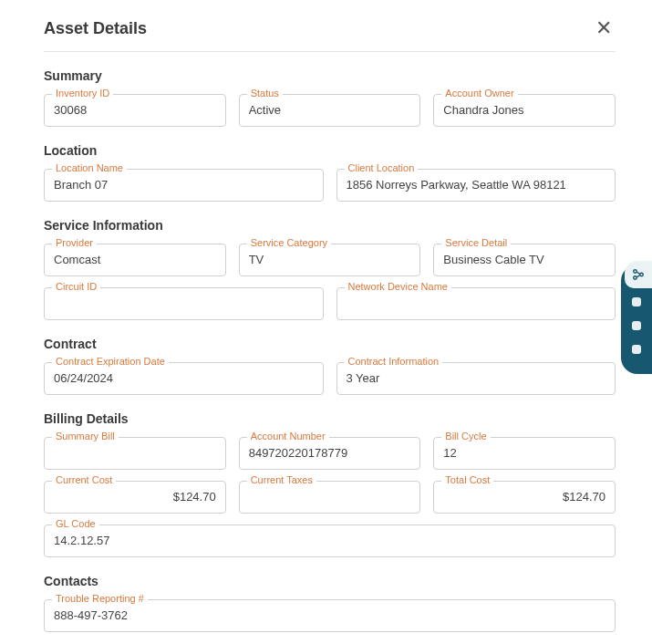  What do you see at coordinates (288, 436) in the screenshot?
I see `account-number-label: Account Number` at bounding box center [288, 436].